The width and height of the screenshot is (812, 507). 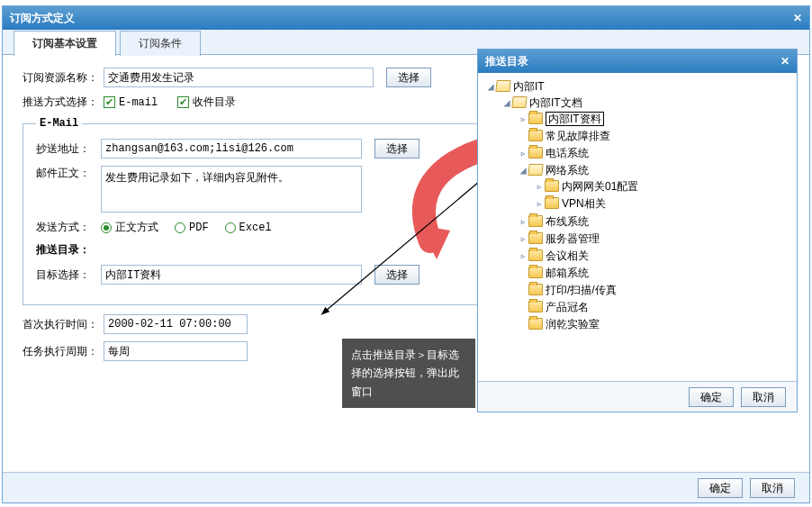 I want to click on dialog-titlebar: 订阅方式定义 ✕, so click(x=406, y=18).